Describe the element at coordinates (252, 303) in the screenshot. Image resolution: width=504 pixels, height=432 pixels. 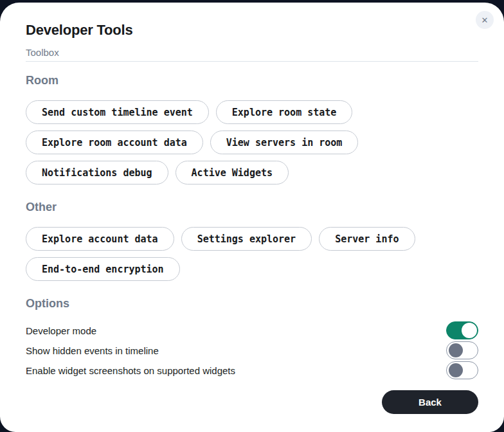
I see `section-heading-options: Options` at that location.